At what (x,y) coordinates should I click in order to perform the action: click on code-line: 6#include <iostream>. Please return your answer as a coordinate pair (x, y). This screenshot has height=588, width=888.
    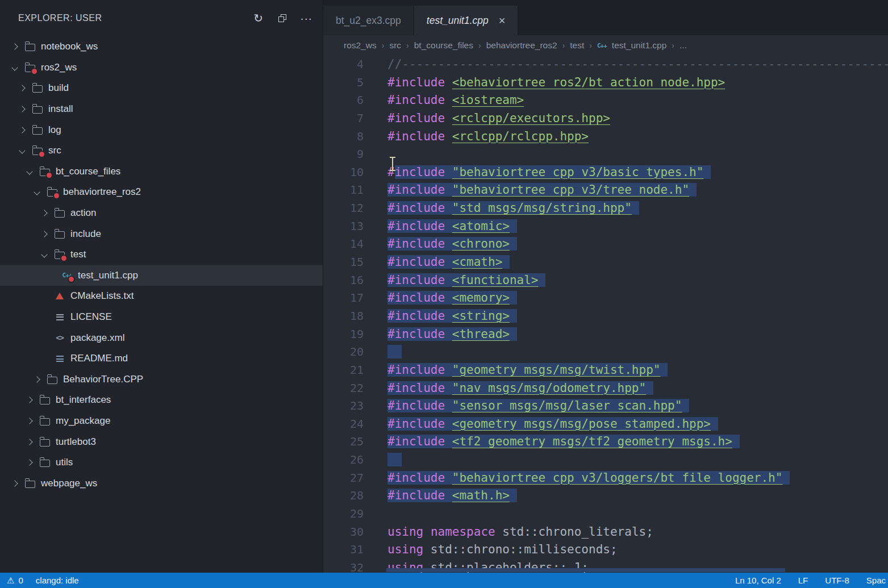
    Looking at the image, I should click on (606, 101).